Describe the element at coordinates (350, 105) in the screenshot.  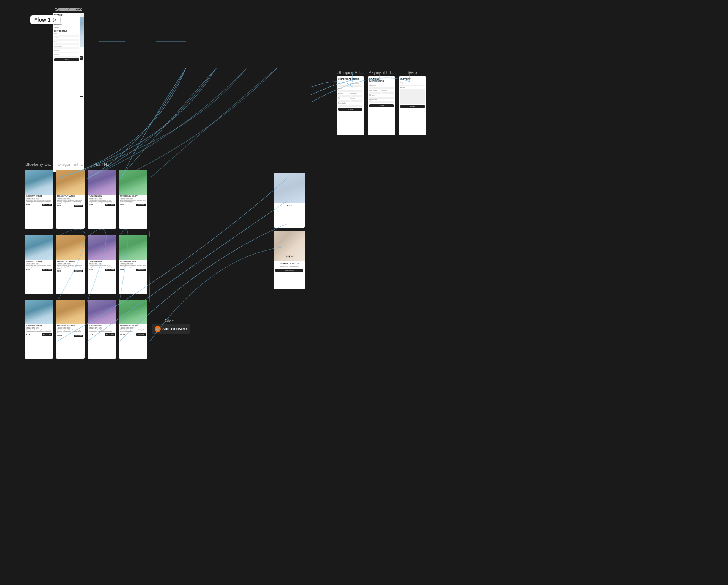
I see `shipping-phone-input` at that location.